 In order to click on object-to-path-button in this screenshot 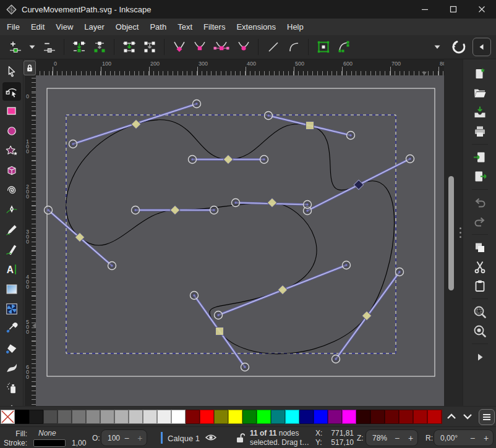, I will do `click(323, 47)`.